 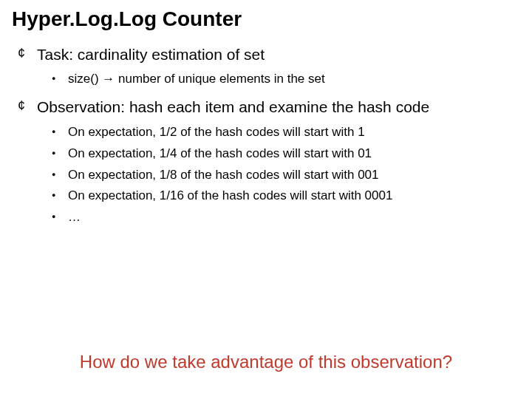 I want to click on slide-title: Hyper.Log.Log Counter, so click(x=266, y=19).